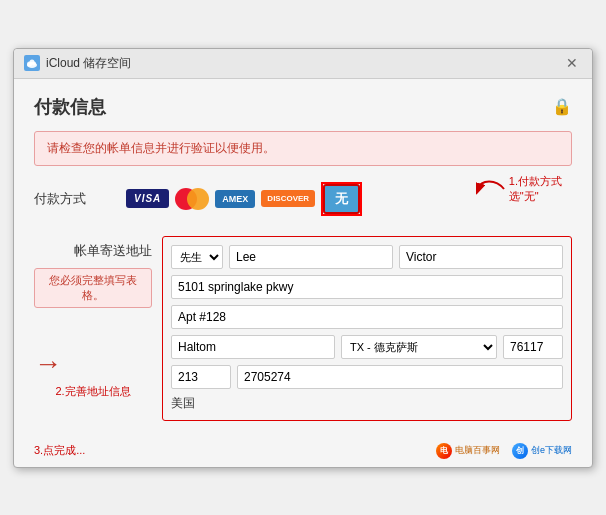  I want to click on arrow-icon-2: →, so click(48, 364).